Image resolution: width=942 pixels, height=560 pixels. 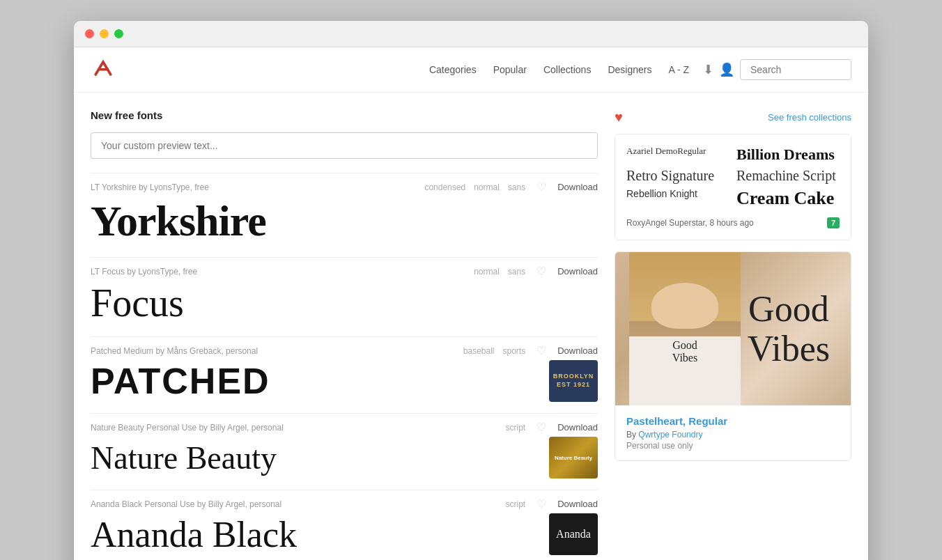 What do you see at coordinates (670, 435) in the screenshot?
I see `foundry-link: Qwrtype Foundry` at bounding box center [670, 435].